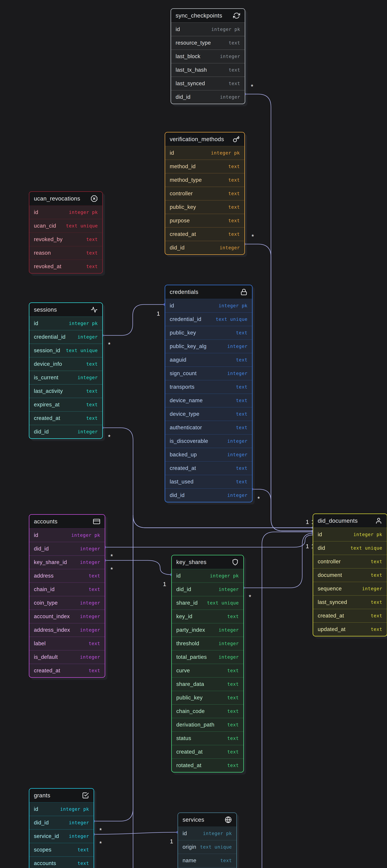 The image size is (387, 868). Describe the element at coordinates (66, 371) in the screenshot. I see `entity-table-sessions: sessions idinteger pkcredential_idintege…` at that location.